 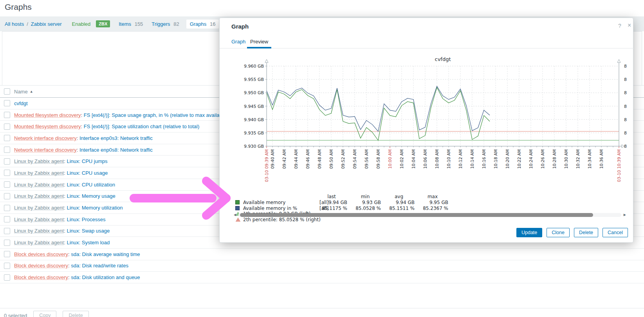 I want to click on legend-series-label: Available memory in %, so click(x=270, y=208).